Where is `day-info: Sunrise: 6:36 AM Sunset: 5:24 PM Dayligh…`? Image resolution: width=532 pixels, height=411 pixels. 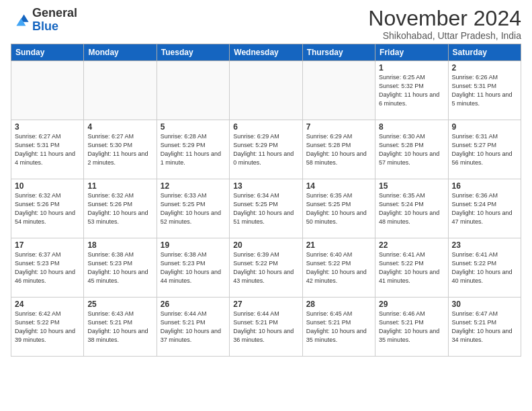 day-info: Sunrise: 6:36 AM Sunset: 5:24 PM Dayligh… is located at coordinates (485, 209).